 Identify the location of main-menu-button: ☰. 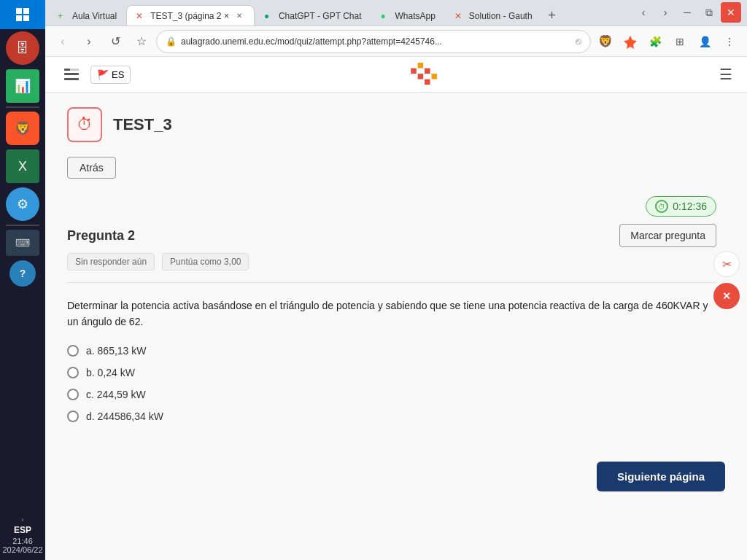
(726, 74).